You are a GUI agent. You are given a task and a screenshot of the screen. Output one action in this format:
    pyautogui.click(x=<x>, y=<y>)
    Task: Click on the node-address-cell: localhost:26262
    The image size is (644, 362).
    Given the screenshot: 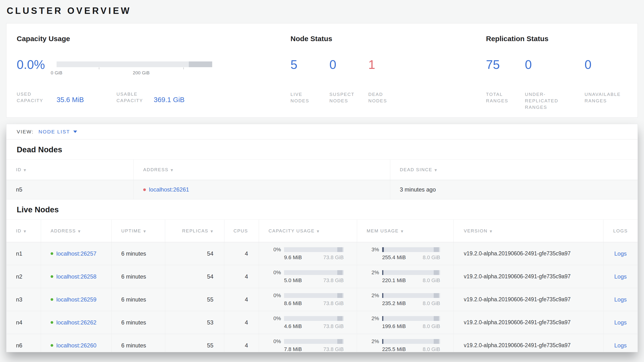 What is the action you would take?
    pyautogui.click(x=76, y=322)
    